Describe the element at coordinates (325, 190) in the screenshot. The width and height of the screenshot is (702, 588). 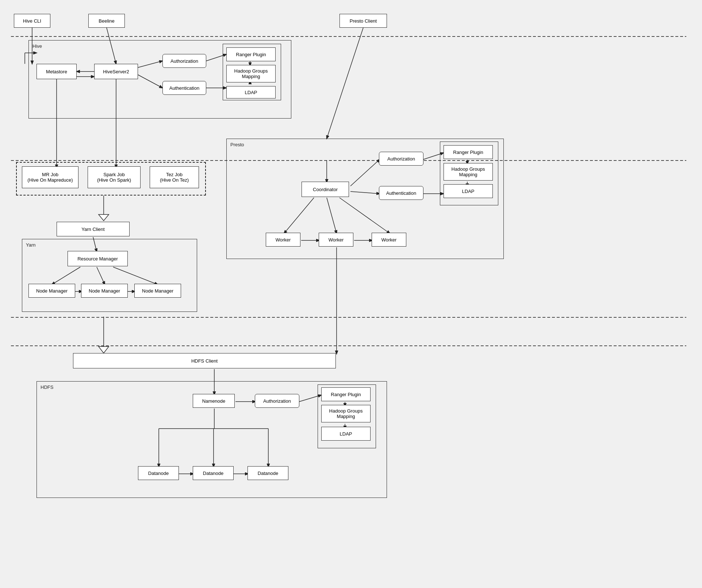
I see `coordinator-label: Coordinator` at that location.